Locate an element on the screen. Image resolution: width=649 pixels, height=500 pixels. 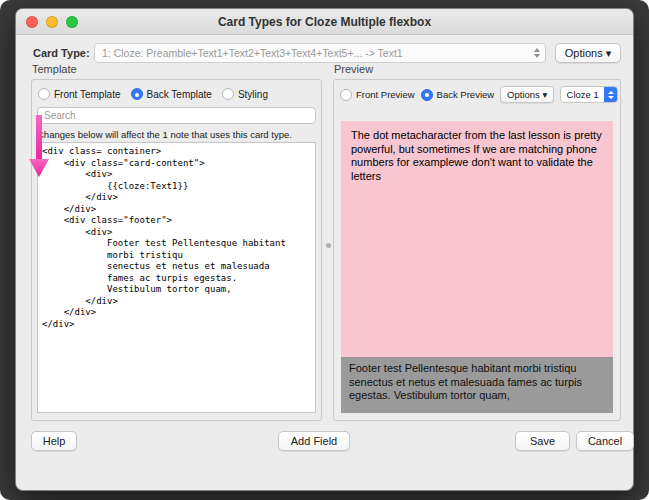
cloze-selector-value: Cloze 1 is located at coordinates (582, 94).